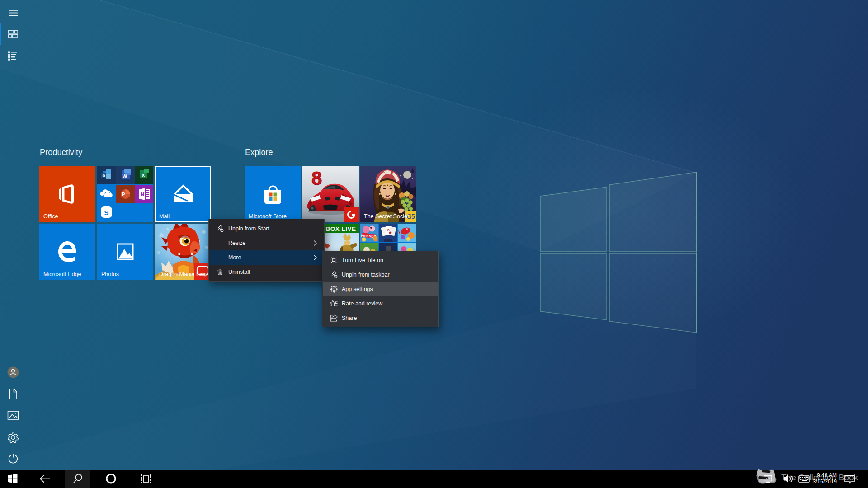 Image resolution: width=868 pixels, height=488 pixels. What do you see at coordinates (143, 175) in the screenshot?
I see `svg-text: X` at bounding box center [143, 175].